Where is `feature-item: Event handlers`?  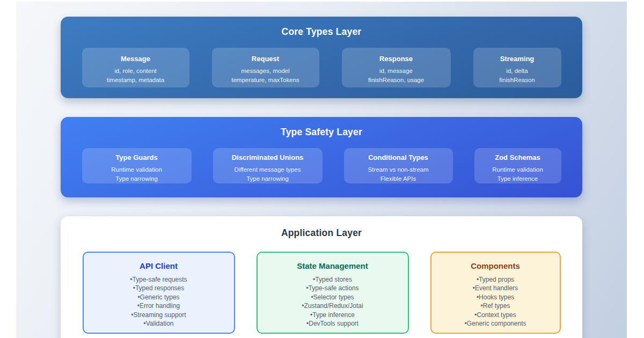
feature-item: Event handlers is located at coordinates (496, 288).